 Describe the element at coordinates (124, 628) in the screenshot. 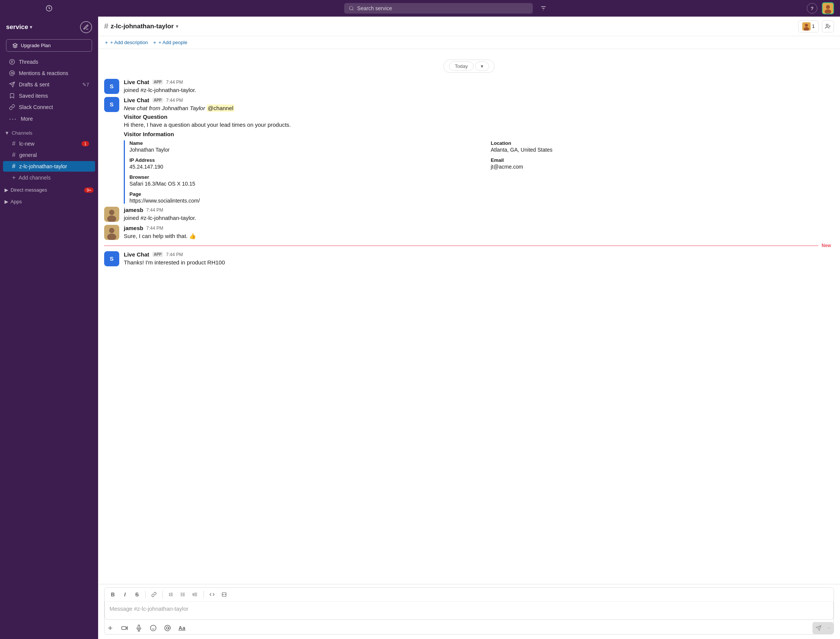

I see `video-button` at that location.